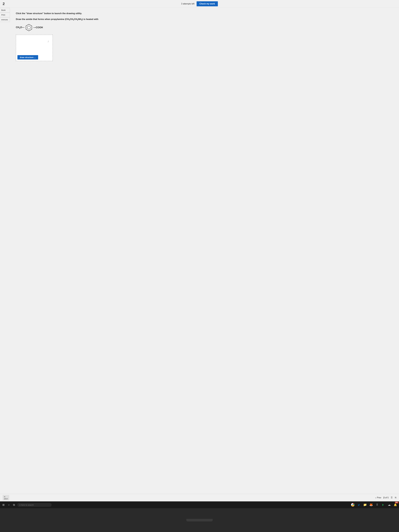 This screenshot has height=532, width=399. What do you see at coordinates (48, 42) in the screenshot?
I see `slash-mark: /` at bounding box center [48, 42].